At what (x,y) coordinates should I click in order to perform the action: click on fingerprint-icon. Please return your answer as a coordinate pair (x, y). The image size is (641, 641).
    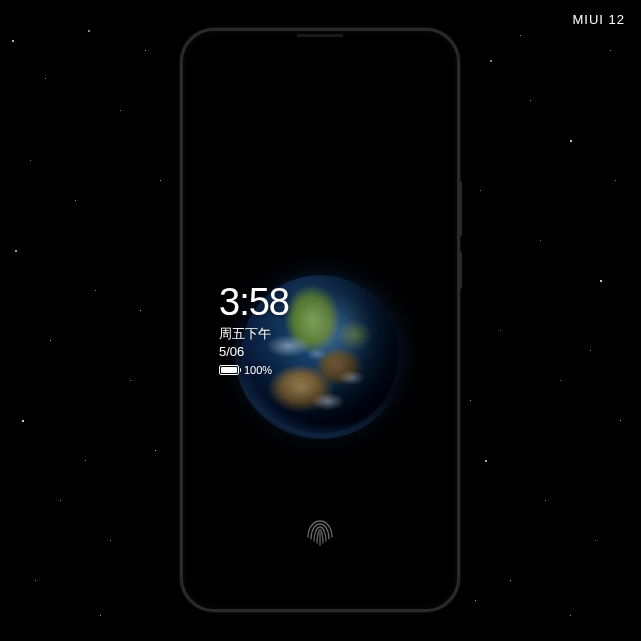
    Looking at the image, I should click on (320, 533).